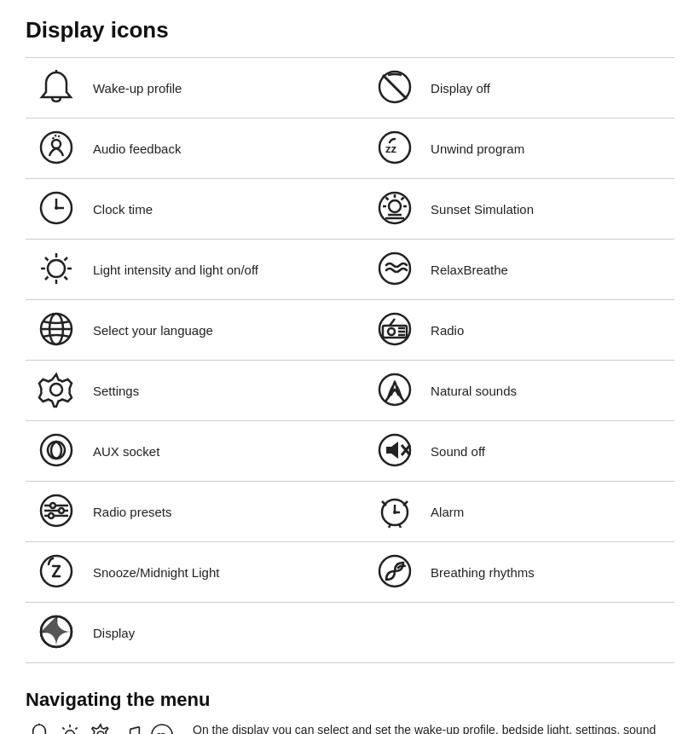 The height and width of the screenshot is (734, 700). I want to click on right-label: RelaxBreathe, so click(550, 269).